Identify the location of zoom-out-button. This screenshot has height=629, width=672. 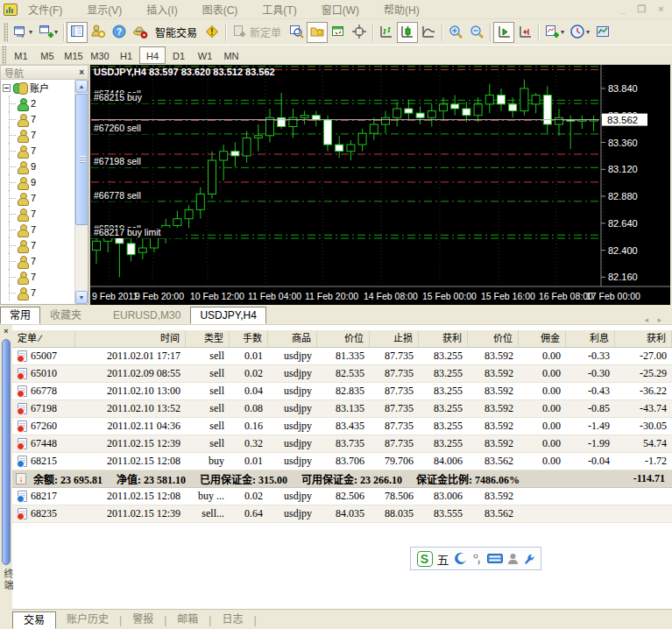
(477, 32).